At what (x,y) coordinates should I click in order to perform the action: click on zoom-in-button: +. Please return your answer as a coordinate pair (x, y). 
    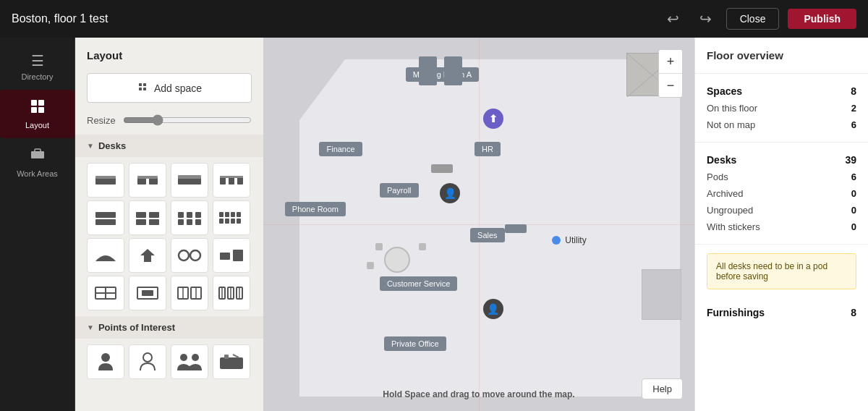
    Looking at the image, I should click on (671, 62).